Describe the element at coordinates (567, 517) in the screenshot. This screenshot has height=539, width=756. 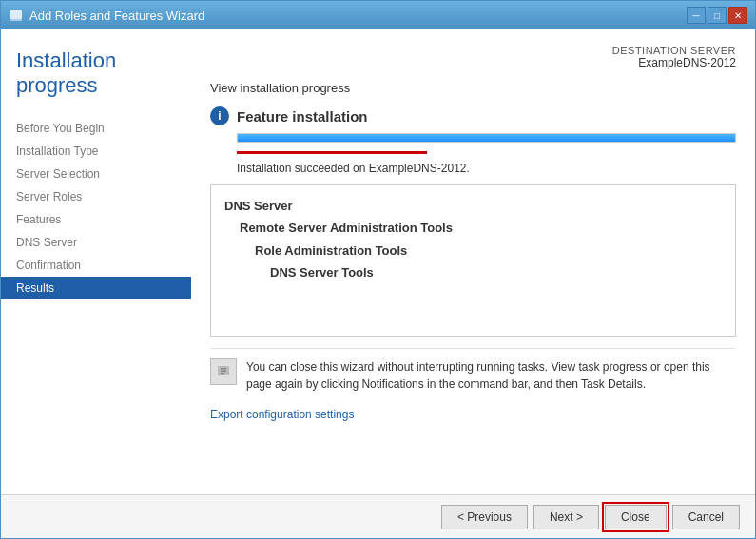
I see `next-button: Next >` at that location.